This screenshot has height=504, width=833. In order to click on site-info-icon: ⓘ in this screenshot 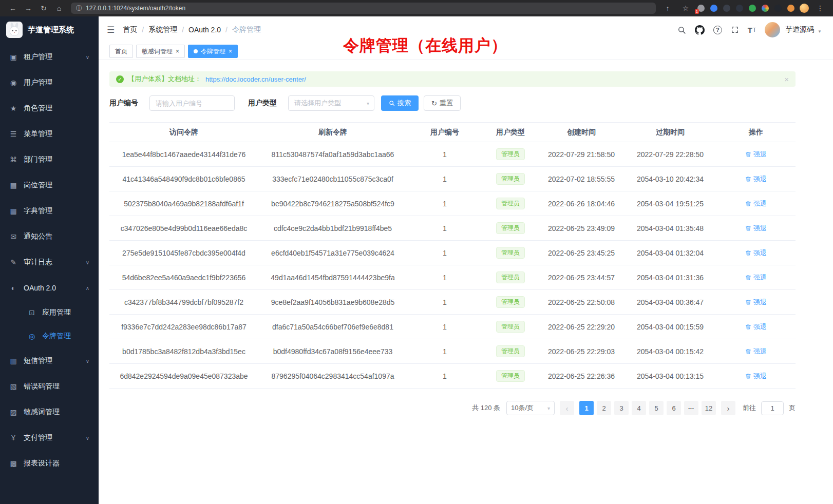, I will do `click(79, 8)`.